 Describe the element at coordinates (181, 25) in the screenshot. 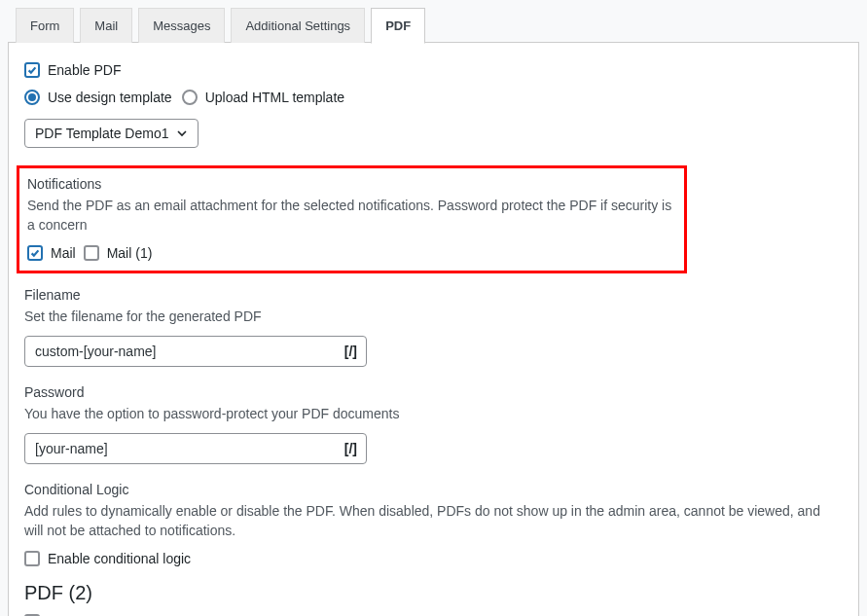

I see `tab-messages: Messages` at that location.